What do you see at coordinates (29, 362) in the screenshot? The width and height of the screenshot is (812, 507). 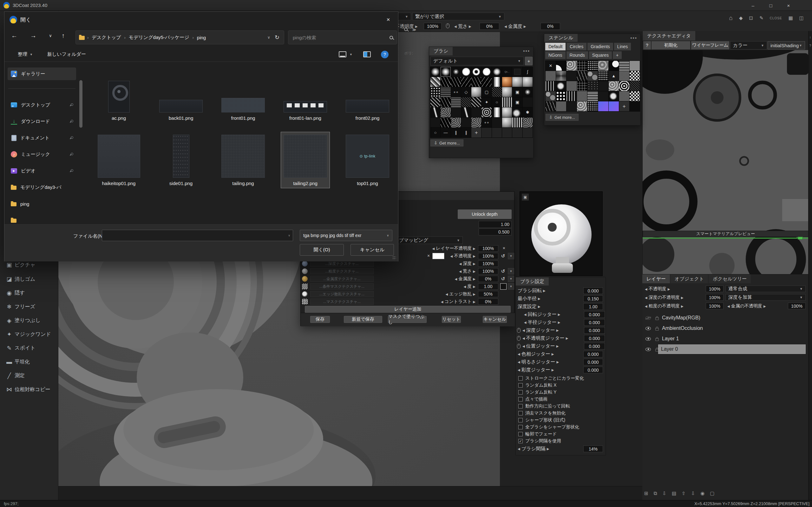 I see `tool-item-flatten: ▬平坦化` at bounding box center [29, 362].